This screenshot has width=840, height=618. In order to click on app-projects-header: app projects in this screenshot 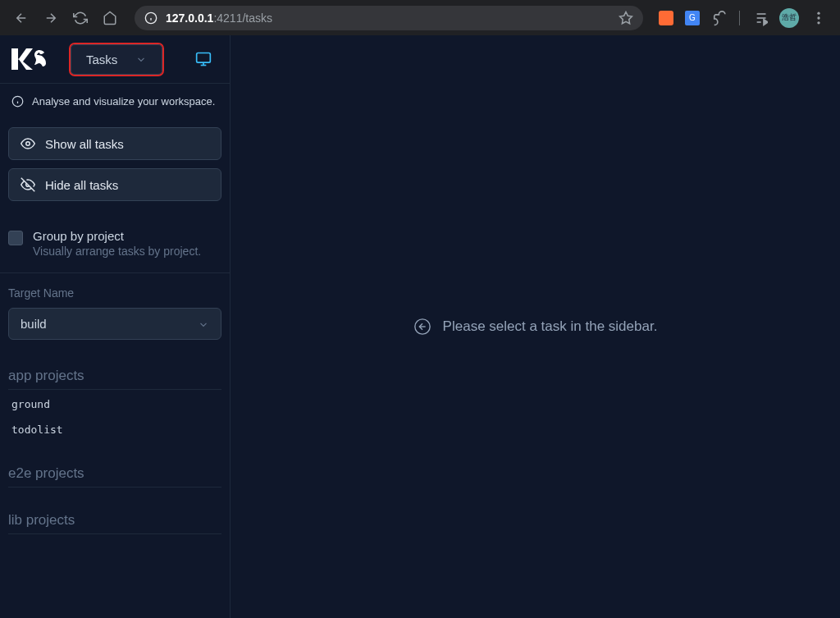, I will do `click(115, 379)`.